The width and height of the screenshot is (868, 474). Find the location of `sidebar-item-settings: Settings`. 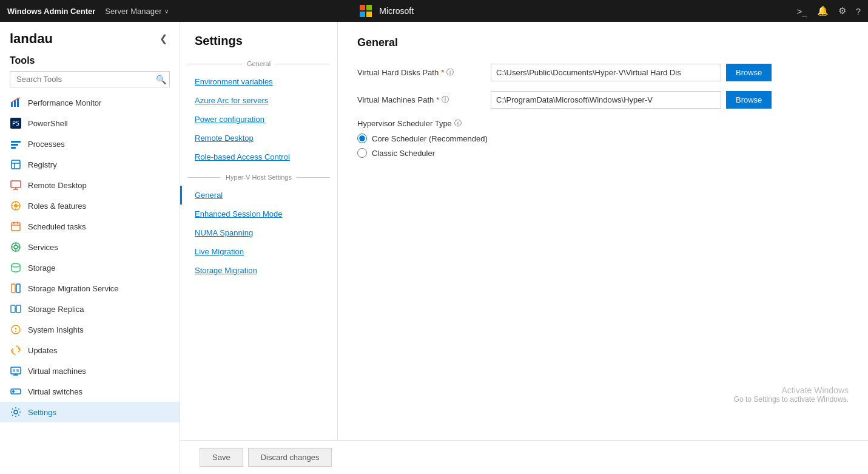

sidebar-item-settings: Settings is located at coordinates (90, 412).